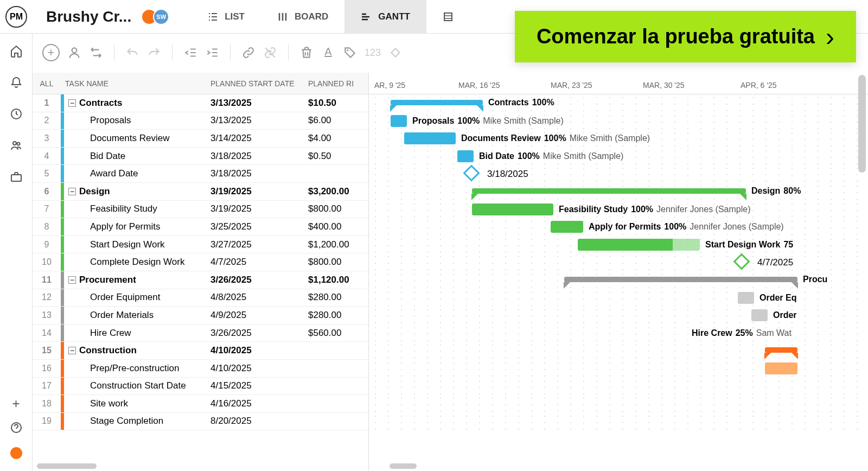  What do you see at coordinates (336, 245) in the screenshot?
I see `planned-ri-cell: $1,200.00` at bounding box center [336, 245].